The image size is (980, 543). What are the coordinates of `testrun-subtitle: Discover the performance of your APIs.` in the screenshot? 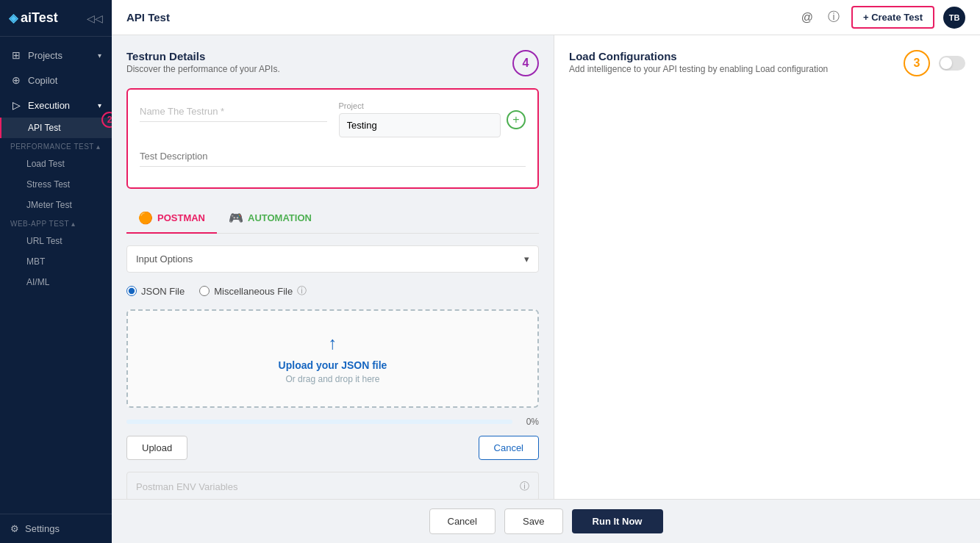 It's located at (203, 69).